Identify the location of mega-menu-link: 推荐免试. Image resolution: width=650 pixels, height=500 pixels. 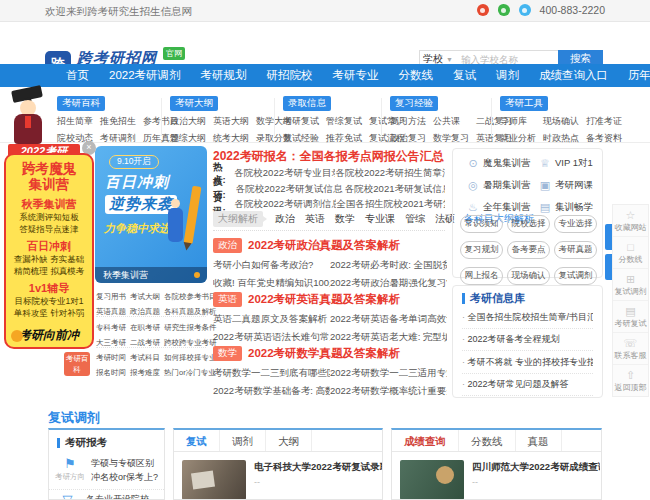
(344, 138).